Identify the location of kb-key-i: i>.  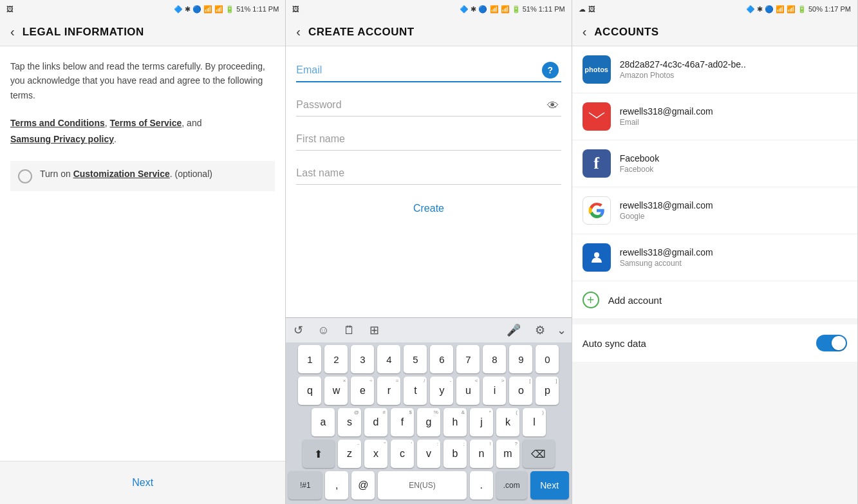
(494, 391).